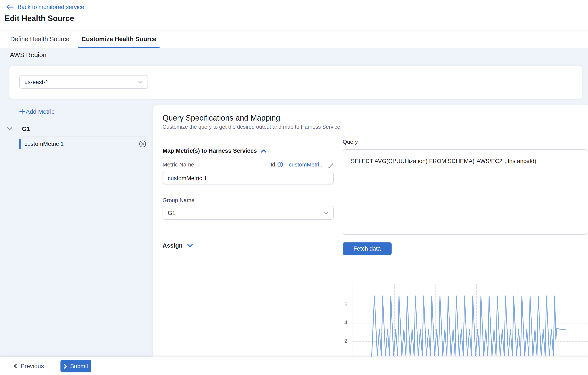 Image resolution: width=588 pixels, height=375 pixels. Describe the element at coordinates (15, 366) in the screenshot. I see `chevron-left-icon` at that location.